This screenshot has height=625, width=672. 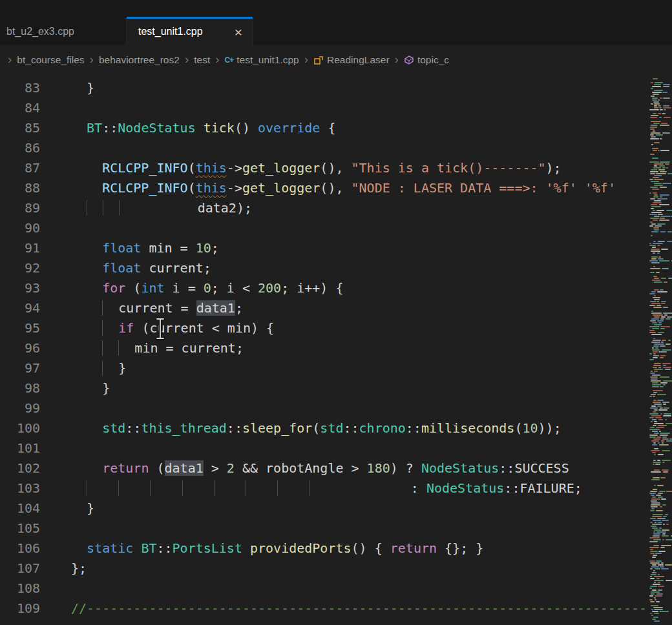 I want to click on code-line: 92 float current;, so click(x=323, y=269).